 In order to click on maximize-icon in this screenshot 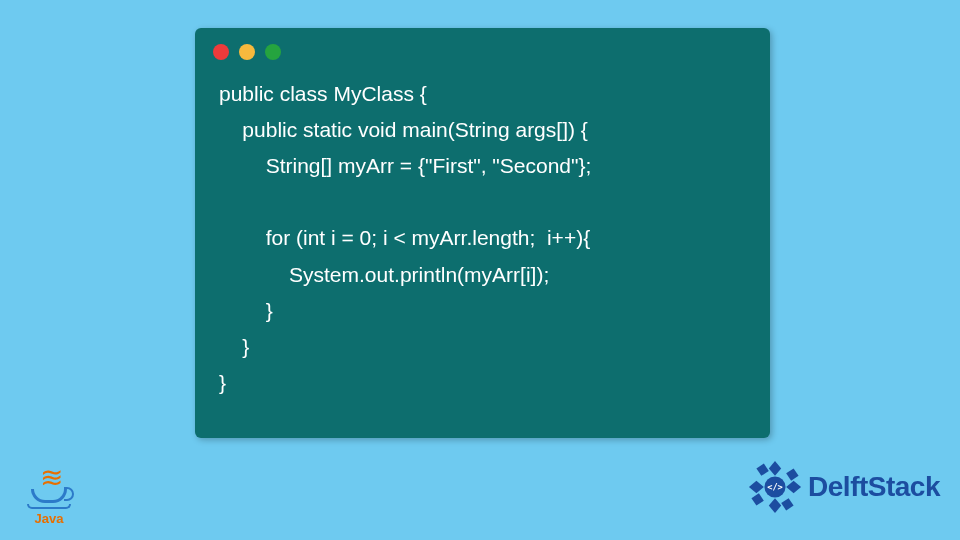, I will do `click(273, 52)`.